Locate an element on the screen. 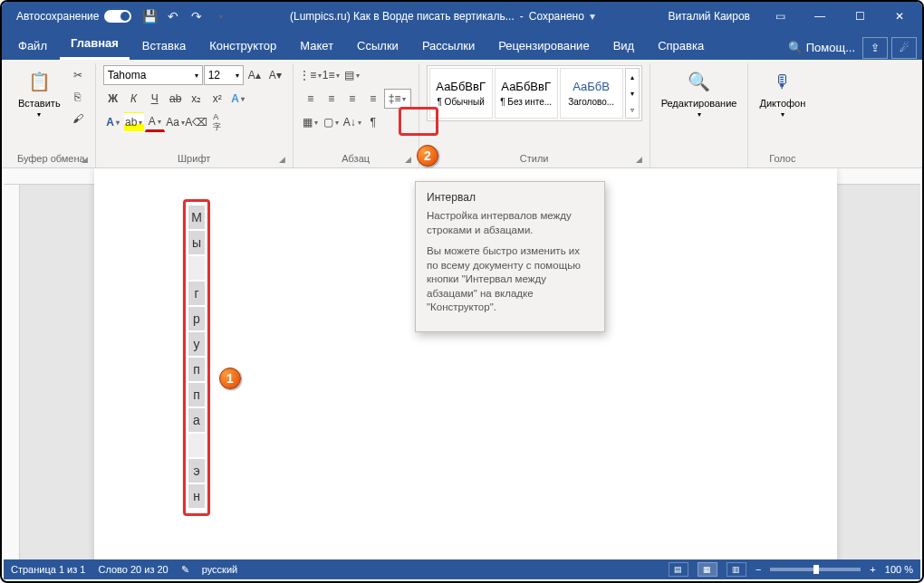 The height and width of the screenshot is (583, 924). char: ы is located at coordinates (197, 243).